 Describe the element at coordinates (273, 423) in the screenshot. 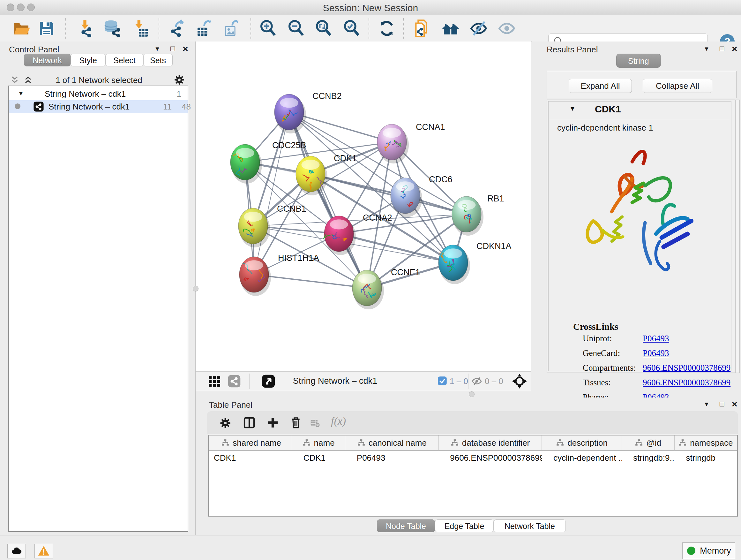

I see `add-column-icon` at that location.